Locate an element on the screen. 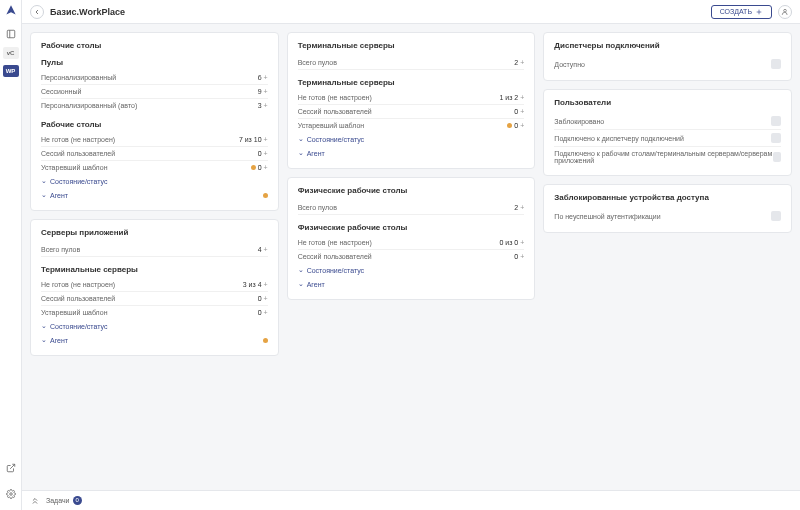 Image resolution: width=800 pixels, height=510 pixels. ts-rows: Не готов (не настроен)1 из 2+Сессий поль… is located at coordinates (412, 112).